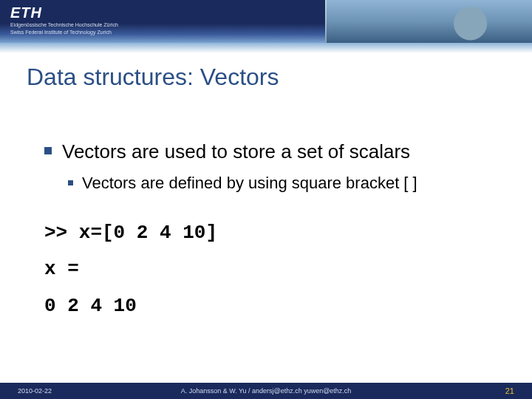 The image size is (532, 399). Describe the element at coordinates (266, 21) in the screenshot. I see `header-band: ETH Eidgenössische Technische Hochschule…` at that location.